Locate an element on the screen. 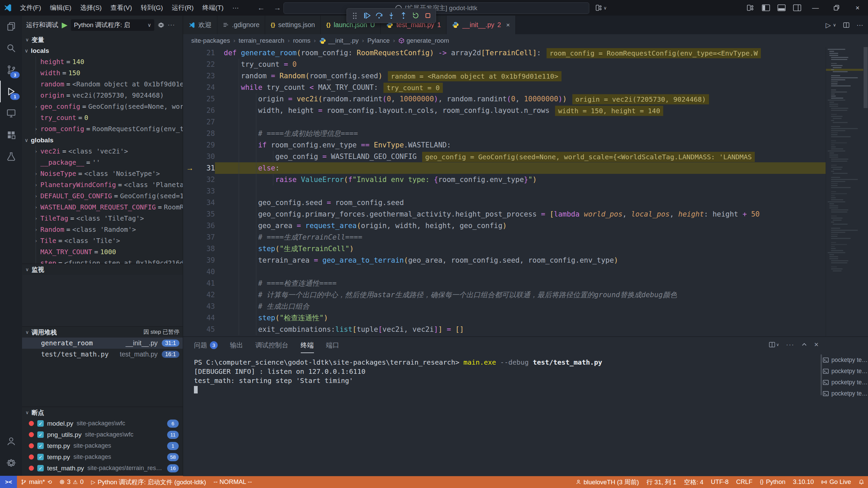 Image resolution: width=868 pixels, height=488 pixels. editor-more-actions: ··· is located at coordinates (860, 25).